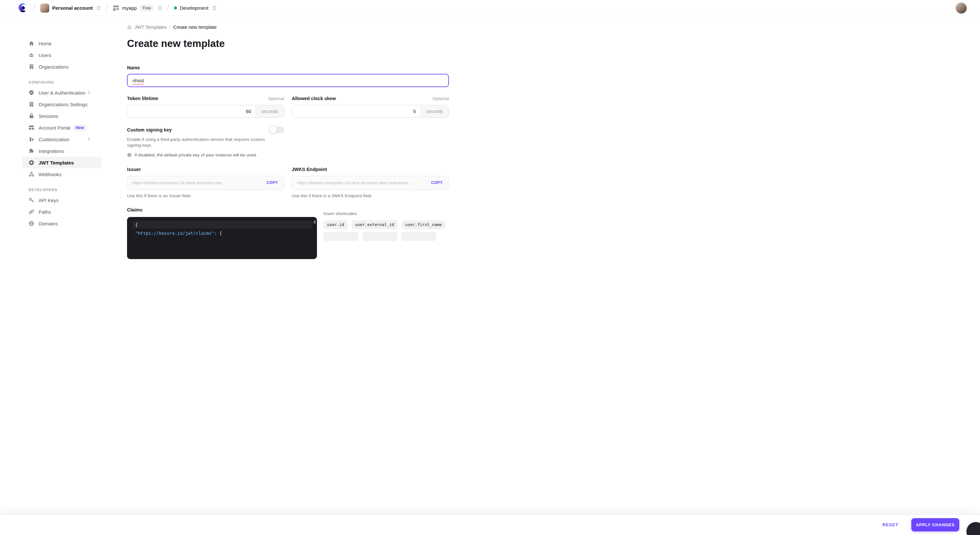 This screenshot has height=535, width=980. I want to click on sidebar-item-domains: Domains, so click(62, 224).